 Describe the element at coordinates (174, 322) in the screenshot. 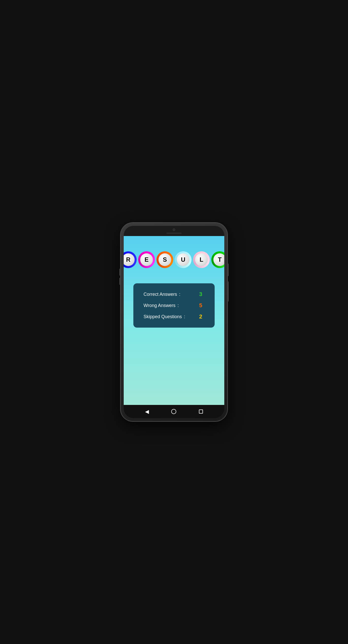

I see `phone-screen-area: R E S U L T` at that location.